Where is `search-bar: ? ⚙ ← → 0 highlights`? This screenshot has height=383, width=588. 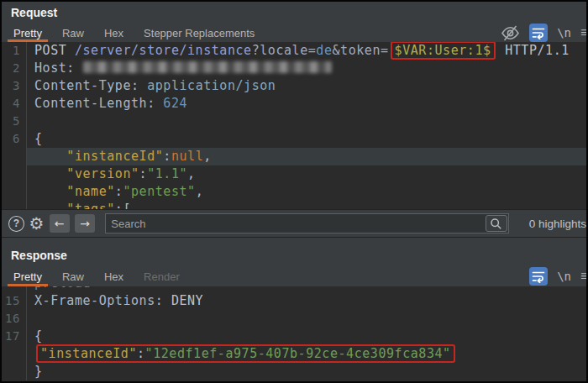 search-bar: ? ⚙ ← → 0 highlights is located at coordinates (294, 223).